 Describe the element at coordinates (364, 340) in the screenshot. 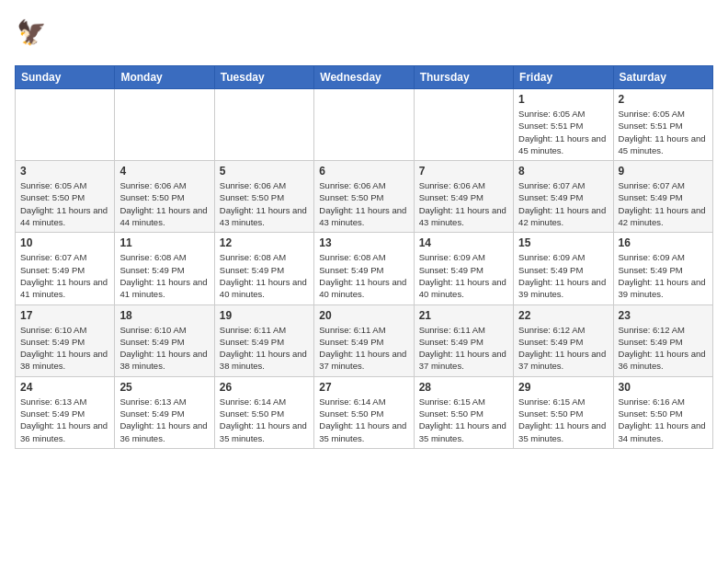

I see `calendar-week-4: 17Sunrise: 6:10 AM Sunset: 5:49 PM Dayli…` at that location.